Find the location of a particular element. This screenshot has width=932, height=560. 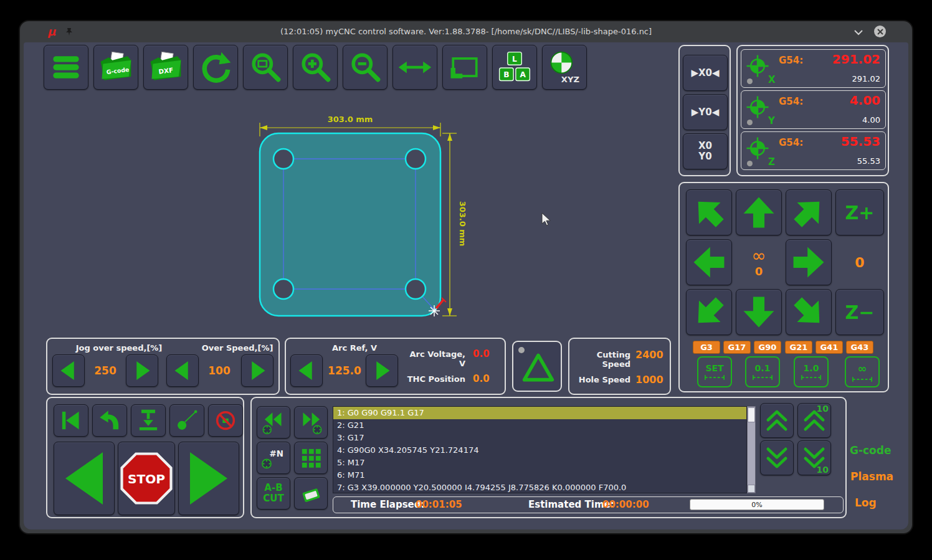

jog-z-plus-button: Z+ is located at coordinates (860, 212).